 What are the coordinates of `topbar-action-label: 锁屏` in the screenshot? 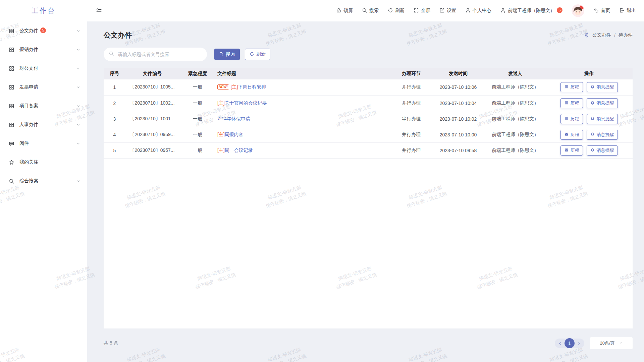 It's located at (348, 11).